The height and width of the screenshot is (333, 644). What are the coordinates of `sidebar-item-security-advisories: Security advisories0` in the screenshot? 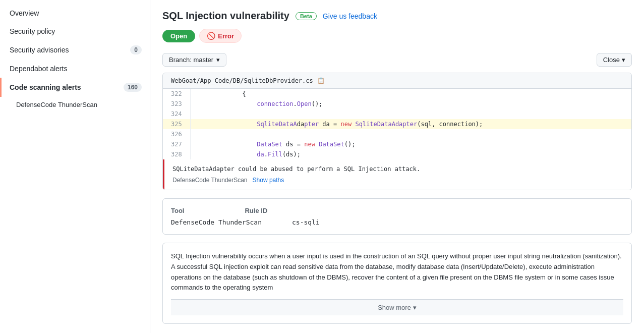 It's located at (75, 50).